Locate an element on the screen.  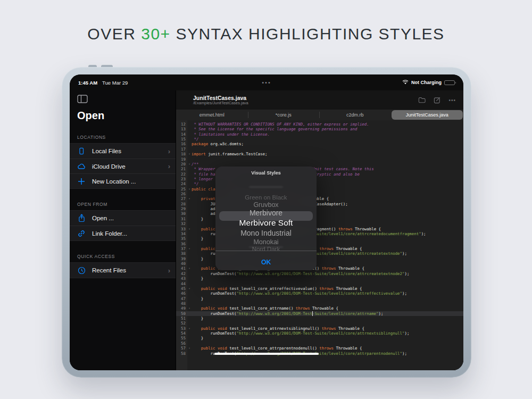
code-text: } is located at coordinates (197, 279).